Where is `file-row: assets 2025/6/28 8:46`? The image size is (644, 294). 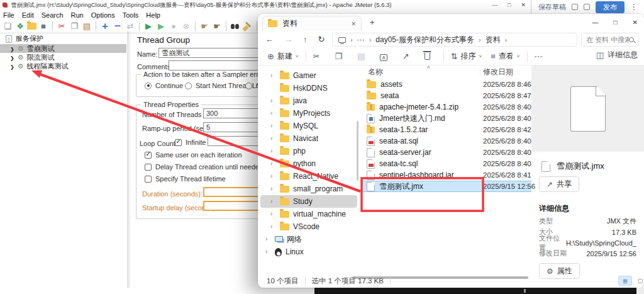
file-row: assets 2025/6/28 8:46 is located at coordinates (447, 84).